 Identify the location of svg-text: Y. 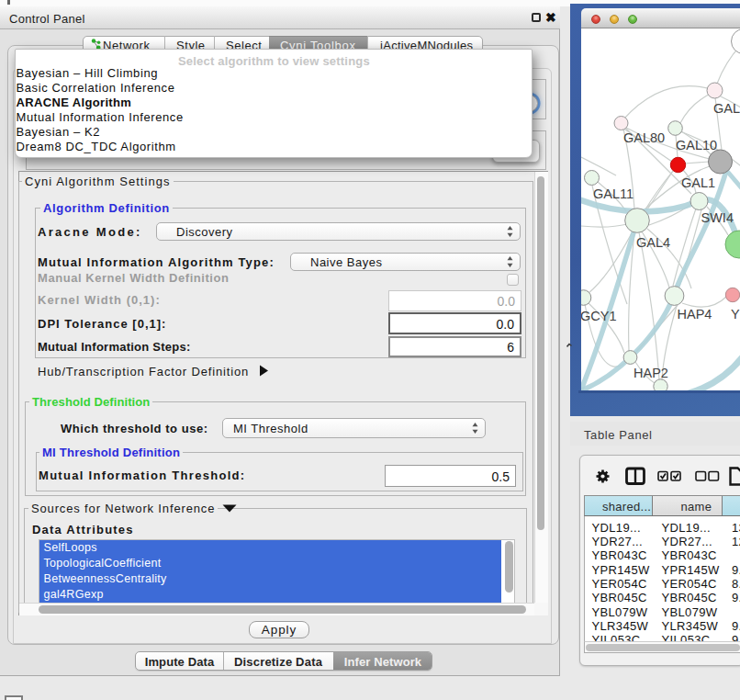
(735, 314).